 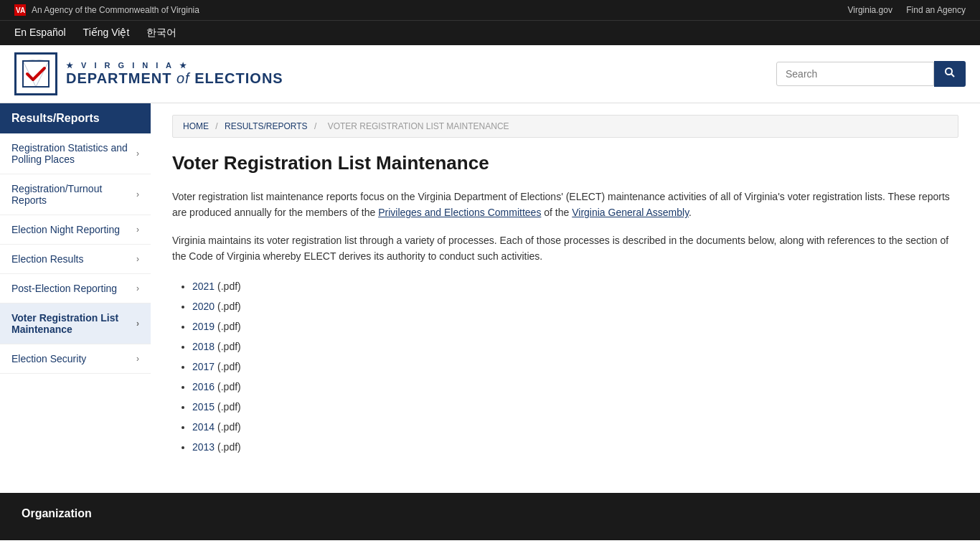 What do you see at coordinates (75, 359) in the screenshot?
I see `sidebar-item-election-security: Election Security ›` at bounding box center [75, 359].